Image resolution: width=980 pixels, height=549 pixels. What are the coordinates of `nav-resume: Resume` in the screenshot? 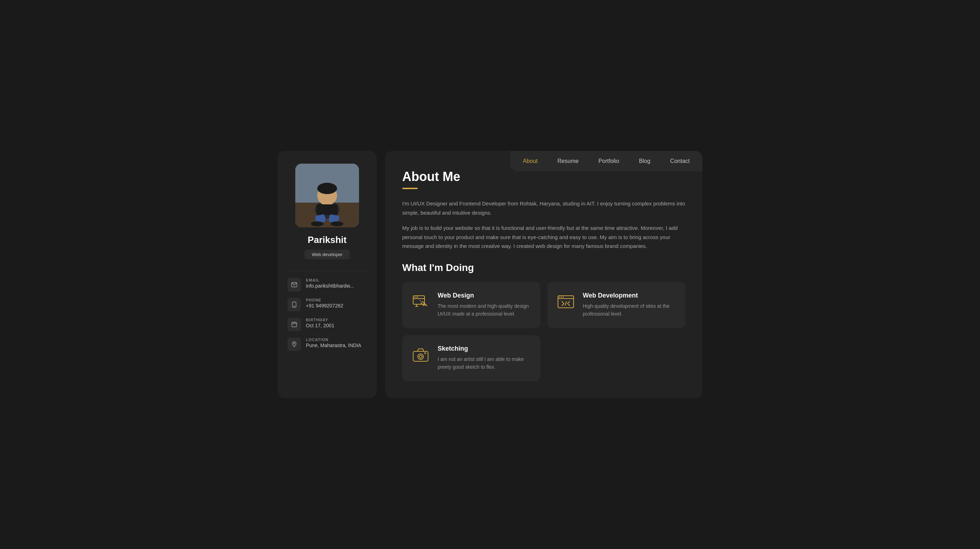 It's located at (568, 161).